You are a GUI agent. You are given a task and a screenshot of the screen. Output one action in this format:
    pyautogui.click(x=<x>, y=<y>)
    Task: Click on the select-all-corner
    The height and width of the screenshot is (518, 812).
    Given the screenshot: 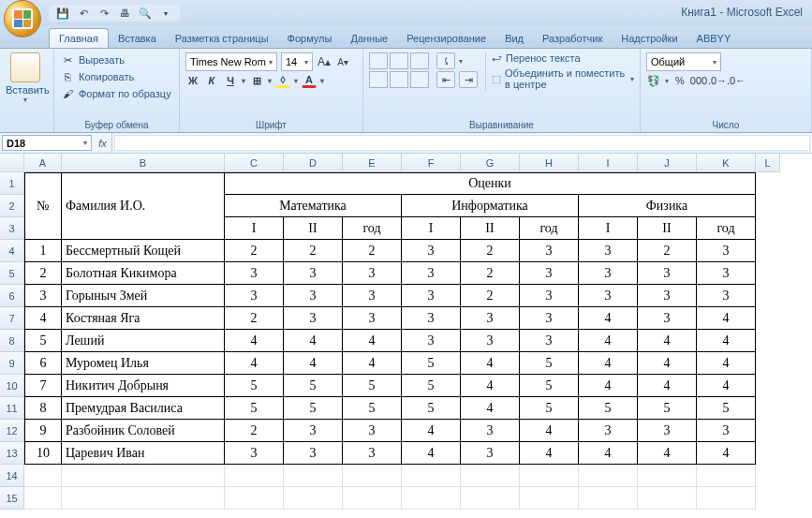 What is the action you would take?
    pyautogui.click(x=12, y=163)
    